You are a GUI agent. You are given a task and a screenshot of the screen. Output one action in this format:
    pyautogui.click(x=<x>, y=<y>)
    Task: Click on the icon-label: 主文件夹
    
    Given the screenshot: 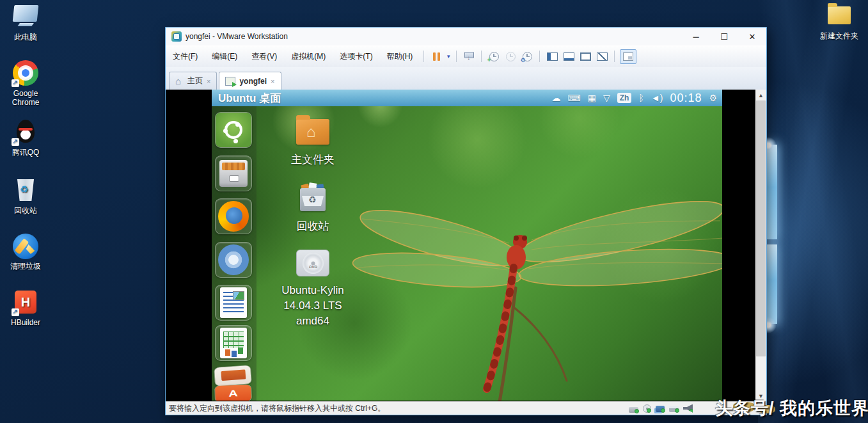 What is the action you would take?
    pyautogui.click(x=313, y=160)
    